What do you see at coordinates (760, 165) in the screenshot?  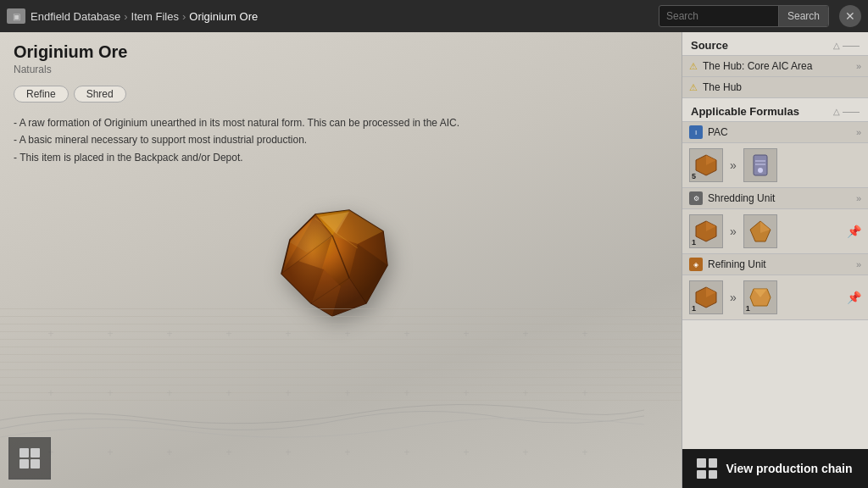 I see `pac-output-item` at bounding box center [760, 165].